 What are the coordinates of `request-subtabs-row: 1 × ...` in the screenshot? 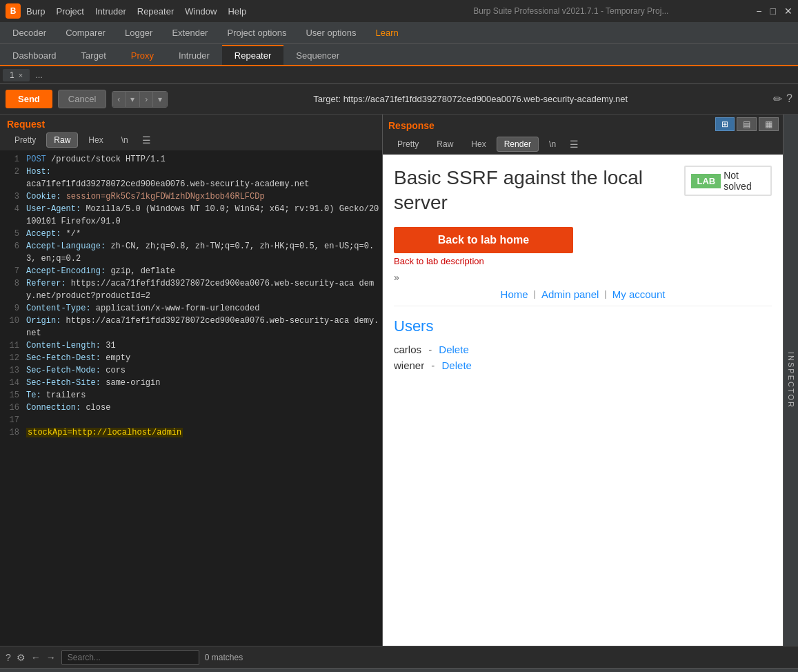 It's located at (399, 75).